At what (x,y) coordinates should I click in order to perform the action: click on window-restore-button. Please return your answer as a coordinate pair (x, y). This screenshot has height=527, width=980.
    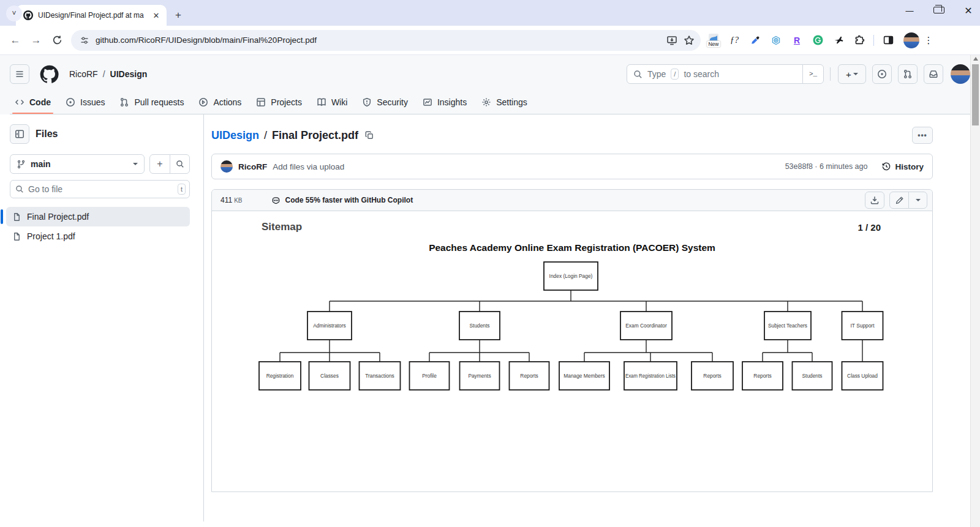
    Looking at the image, I should click on (939, 11).